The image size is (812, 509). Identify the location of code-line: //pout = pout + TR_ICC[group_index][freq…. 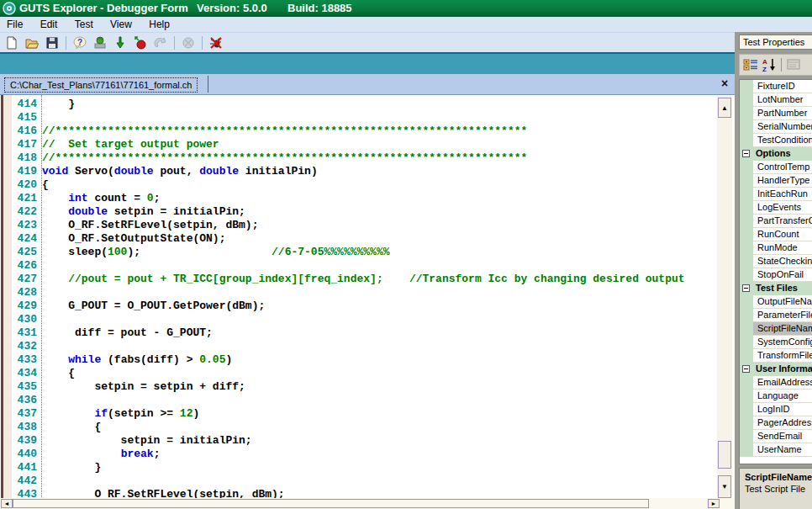
(378, 279).